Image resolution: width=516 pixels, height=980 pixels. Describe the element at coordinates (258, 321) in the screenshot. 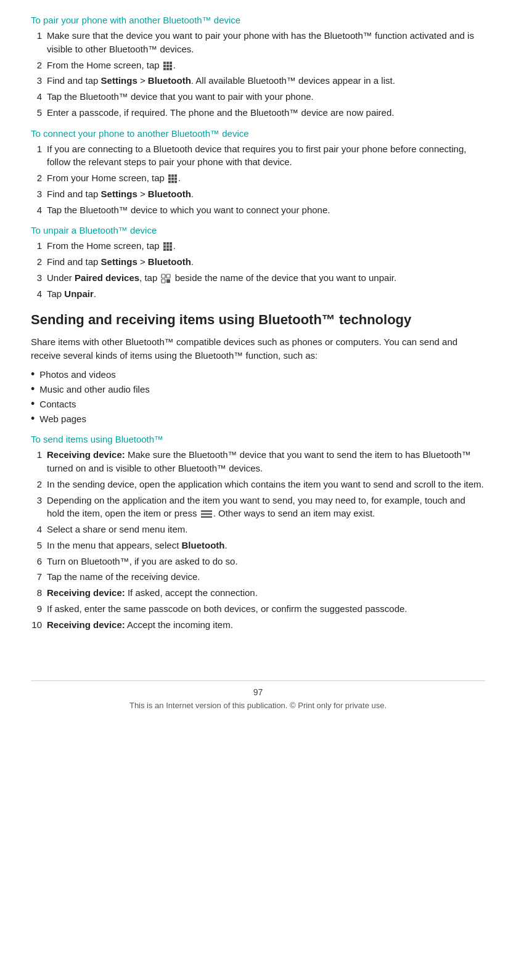

I see `main-heading: Sending and receiving items using Blueto…` at that location.